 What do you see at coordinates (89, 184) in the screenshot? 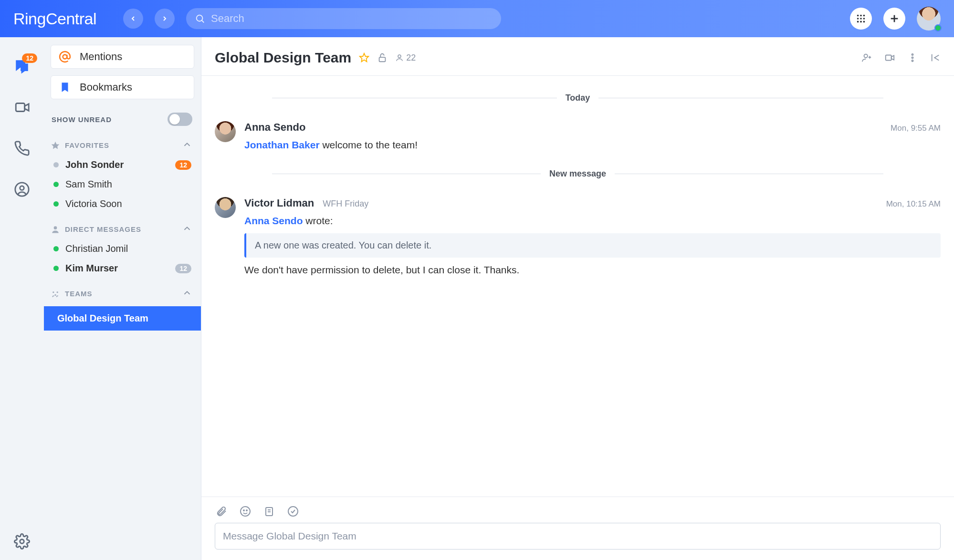
I see `favorite-name: Sam Smith` at bounding box center [89, 184].